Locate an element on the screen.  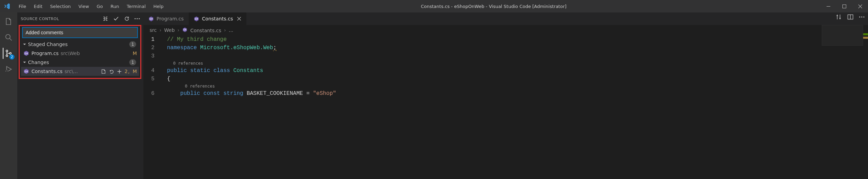
split-editor-icon is located at coordinates (850, 17).